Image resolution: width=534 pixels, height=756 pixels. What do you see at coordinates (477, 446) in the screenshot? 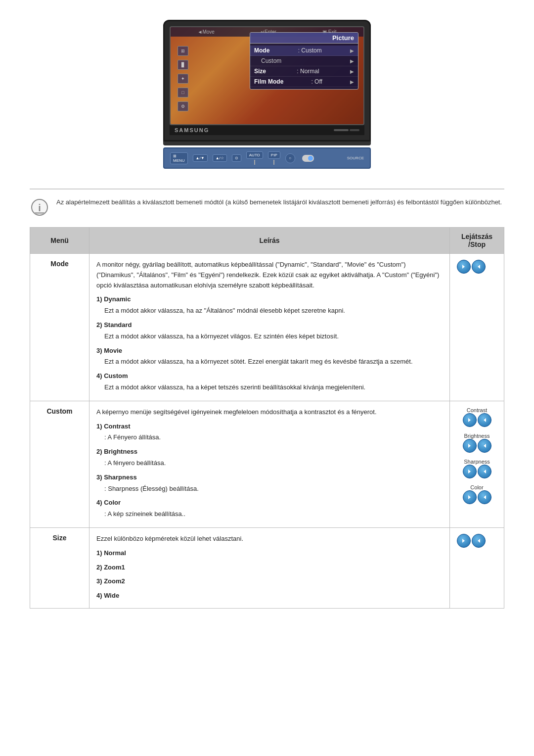
I see `play-buttons-brightness` at bounding box center [477, 446].